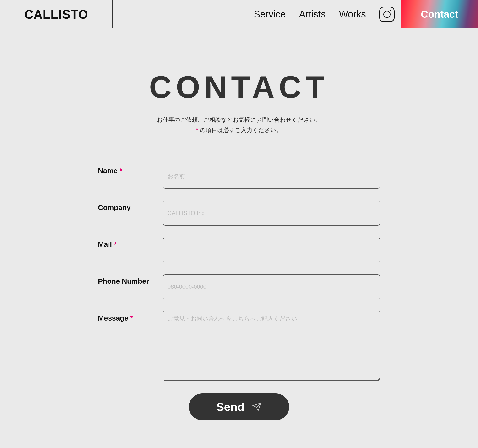  Describe the element at coordinates (230, 407) in the screenshot. I see `send-button-label: Send` at that location.